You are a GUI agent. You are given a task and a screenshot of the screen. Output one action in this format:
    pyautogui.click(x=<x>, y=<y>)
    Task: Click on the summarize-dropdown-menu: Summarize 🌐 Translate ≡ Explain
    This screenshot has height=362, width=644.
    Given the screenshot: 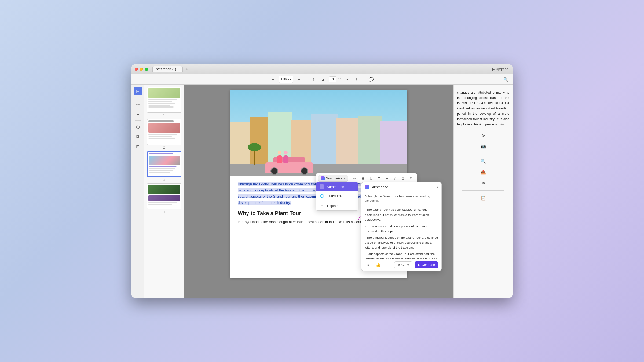 What is the action you would take?
    pyautogui.click(x=337, y=196)
    